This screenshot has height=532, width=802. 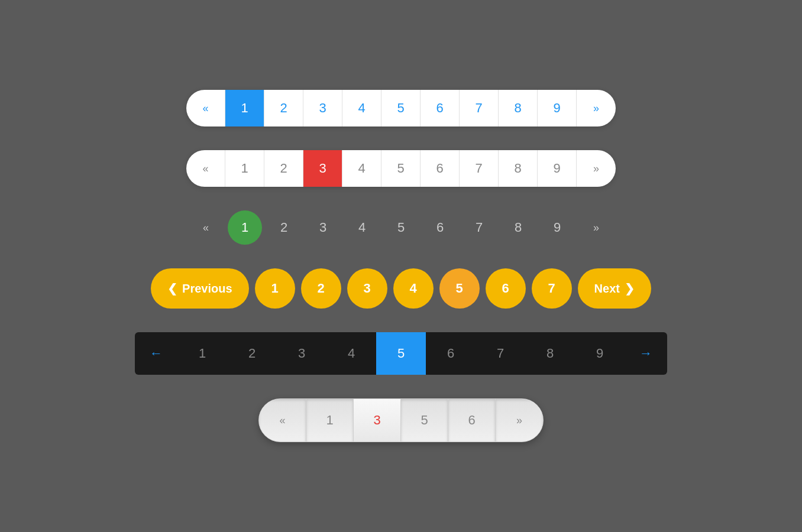 What do you see at coordinates (607, 288) in the screenshot?
I see `next-label: Next` at bounding box center [607, 288].